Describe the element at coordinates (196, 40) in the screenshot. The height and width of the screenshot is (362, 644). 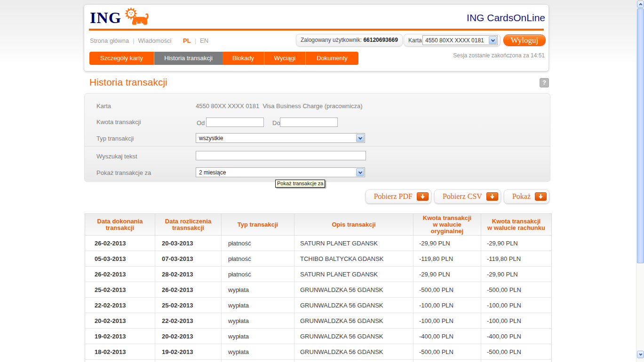
I see `language-switcher: PL|EN` at that location.